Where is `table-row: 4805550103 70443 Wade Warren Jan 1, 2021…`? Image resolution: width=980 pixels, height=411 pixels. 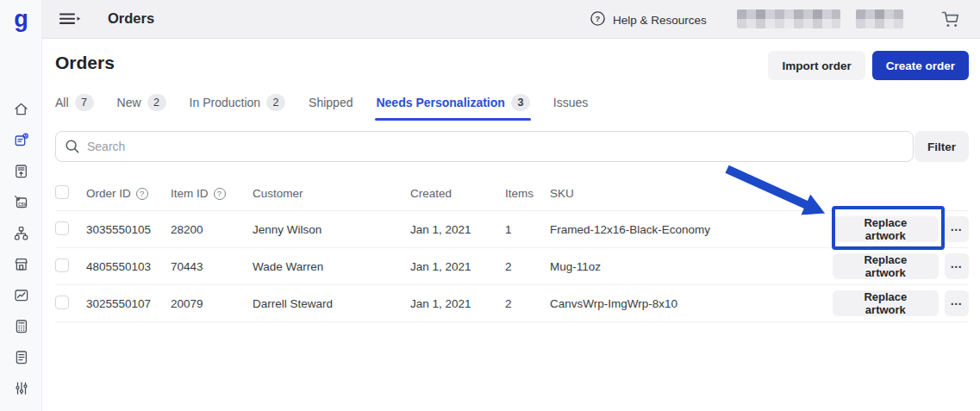
table-row: 4805550103 70443 Wade Warren Jan 1, 2021… is located at coordinates (512, 267).